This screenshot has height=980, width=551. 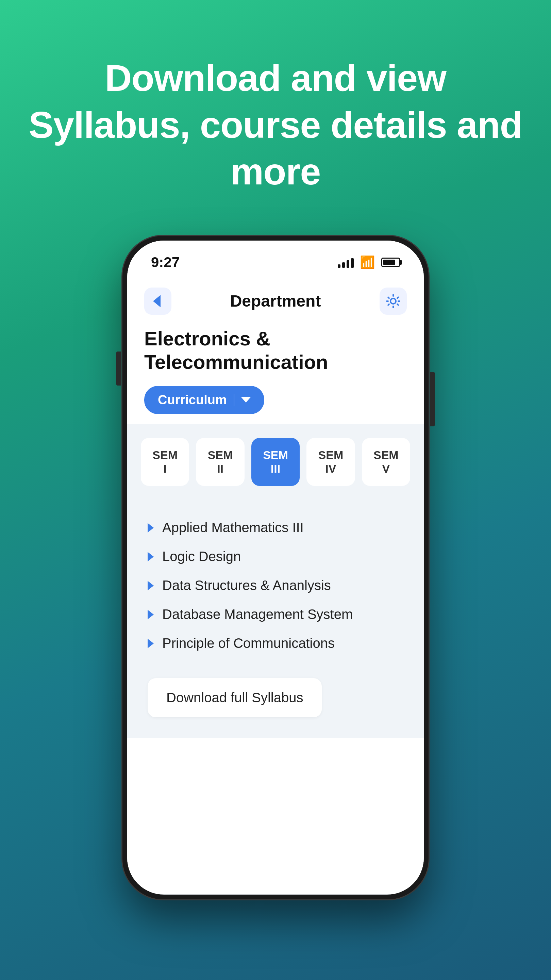 What do you see at coordinates (165, 462) in the screenshot?
I see `sem-tab-1: SEMI` at bounding box center [165, 462].